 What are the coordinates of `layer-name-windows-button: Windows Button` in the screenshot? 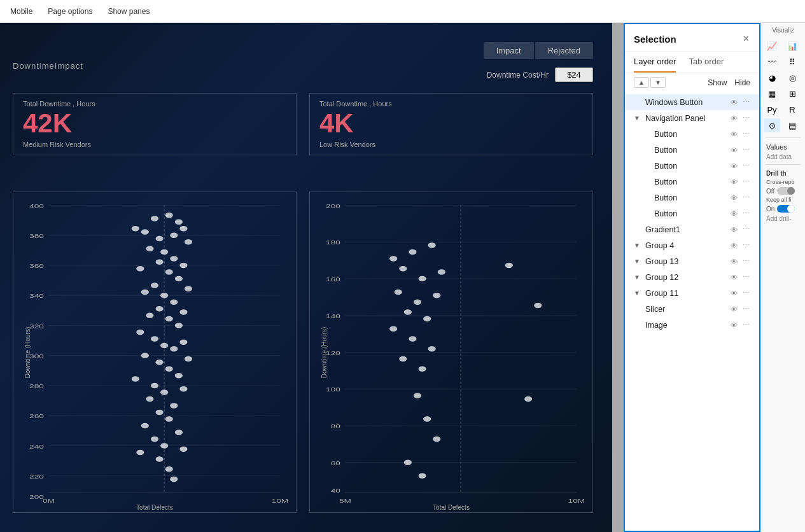 It's located at (686, 102).